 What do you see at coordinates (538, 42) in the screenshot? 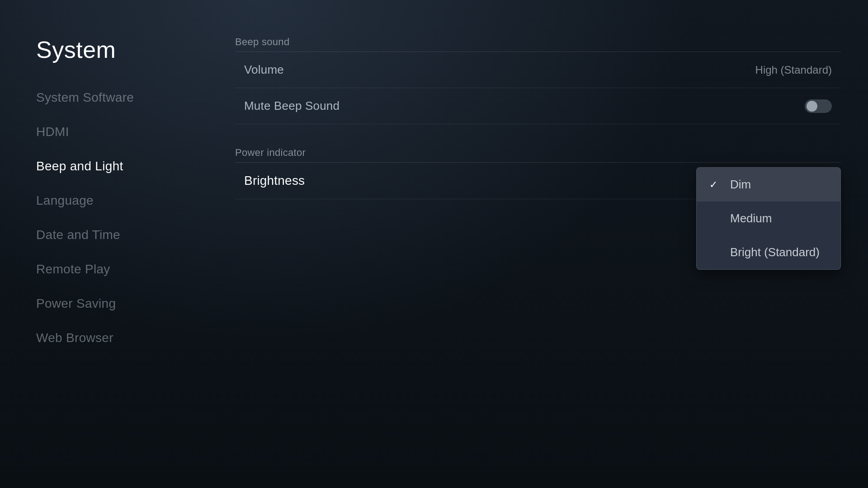
I see `beep-sound-section-title: Beep sound` at bounding box center [538, 42].